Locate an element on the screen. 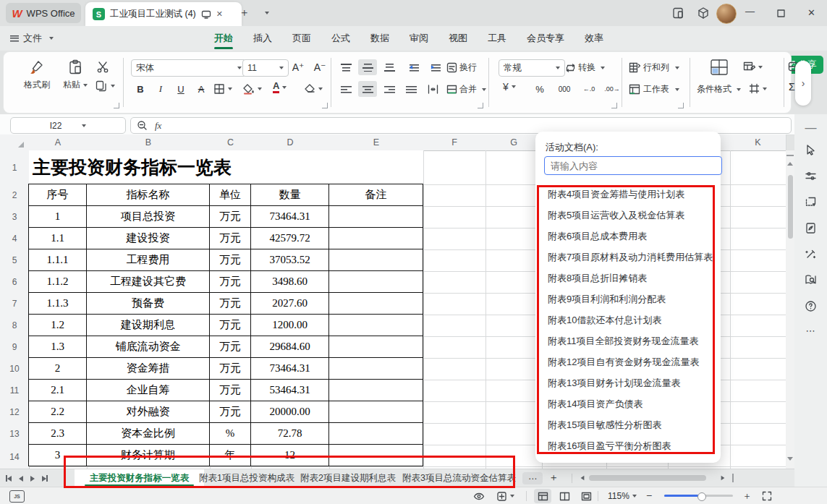 The width and height of the screenshot is (827, 504). add-sheet-icon: ＋ is located at coordinates (554, 478).